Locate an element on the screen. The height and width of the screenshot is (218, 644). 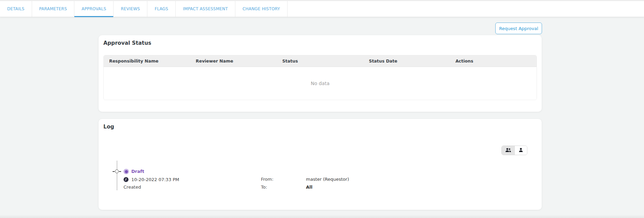
tab-change-history: CHANGE HISTORY is located at coordinates (261, 9).